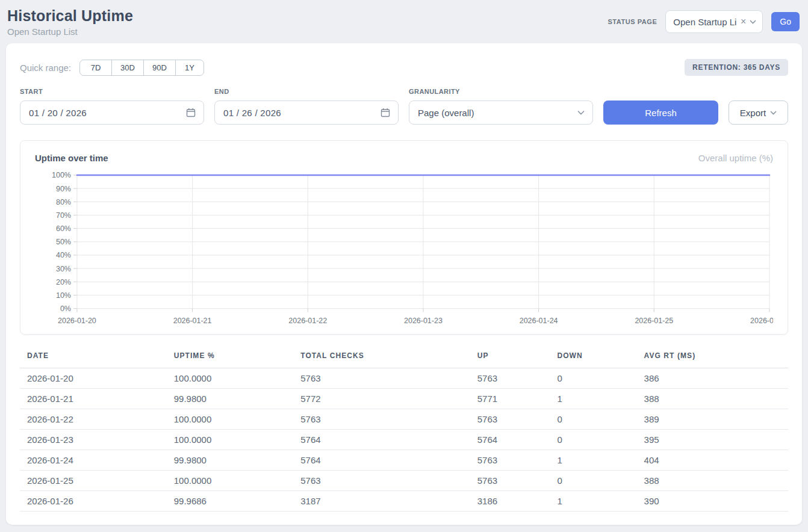 This screenshot has height=532, width=808. Describe the element at coordinates (58, 113) in the screenshot. I see `start-date-value: 01 / 20 / 2026` at that location.